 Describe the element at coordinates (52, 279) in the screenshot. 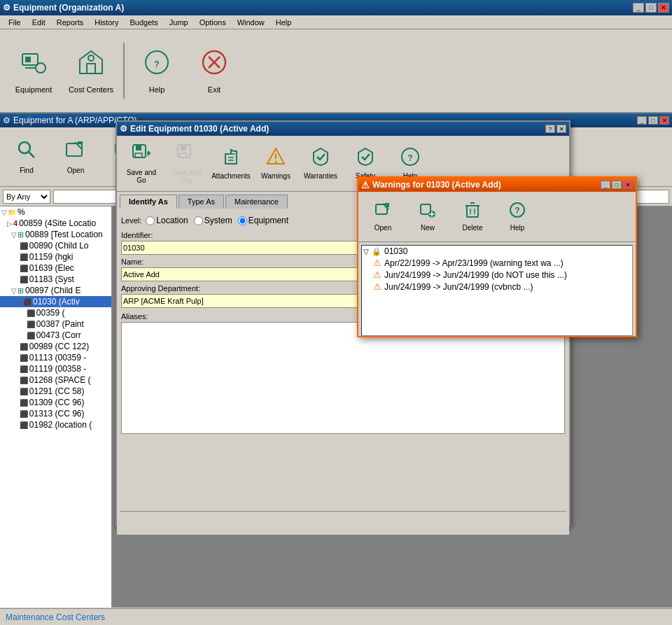

I see `tree-01183-label: 01183 (Syst` at that location.